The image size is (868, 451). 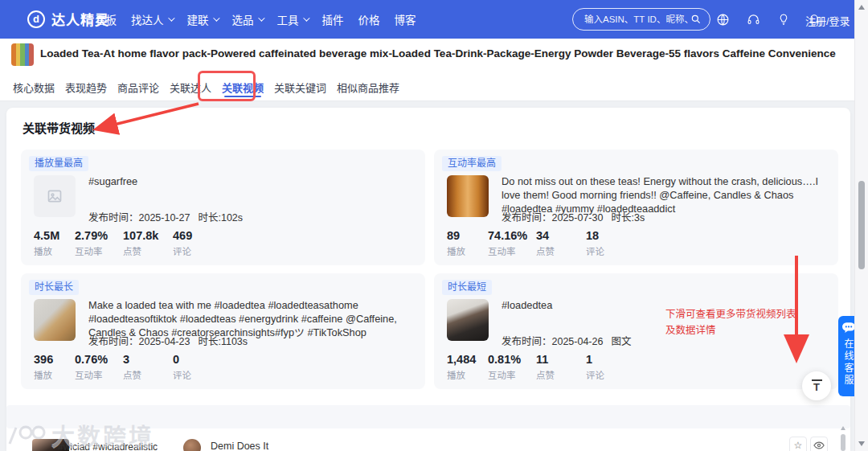 What do you see at coordinates (434, 19) in the screenshot?
I see `top-navbar: d 达人精灵 看板 找达人 建联 选品 工具 插件 价格 博客 注册/登录` at bounding box center [434, 19].